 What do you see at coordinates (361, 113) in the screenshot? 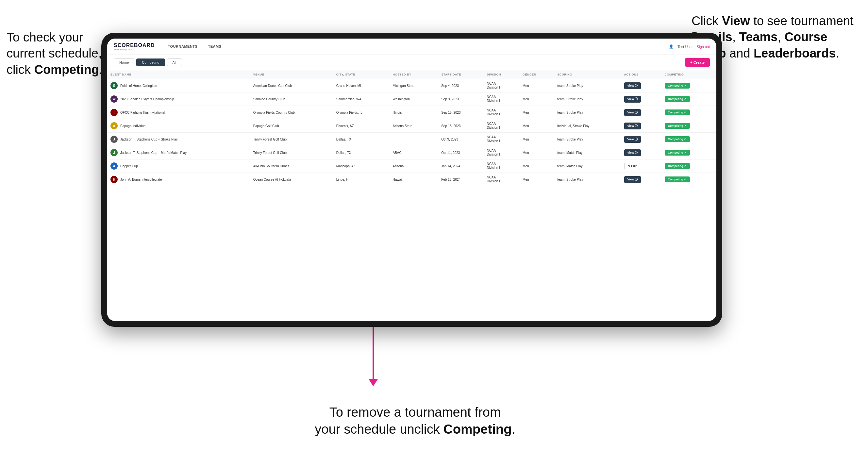
I see `cell-city-state: Olympia Fields, IL` at bounding box center [361, 113].